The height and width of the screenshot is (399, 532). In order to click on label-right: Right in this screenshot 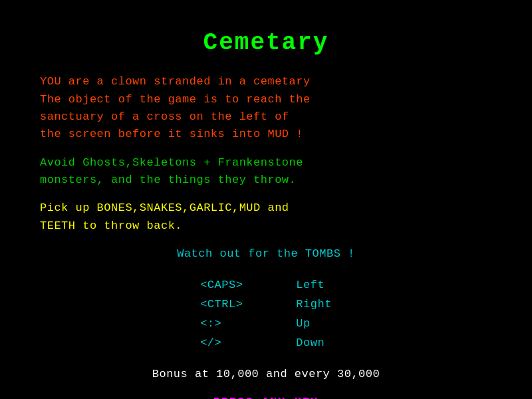, I will do `click(314, 305)`.